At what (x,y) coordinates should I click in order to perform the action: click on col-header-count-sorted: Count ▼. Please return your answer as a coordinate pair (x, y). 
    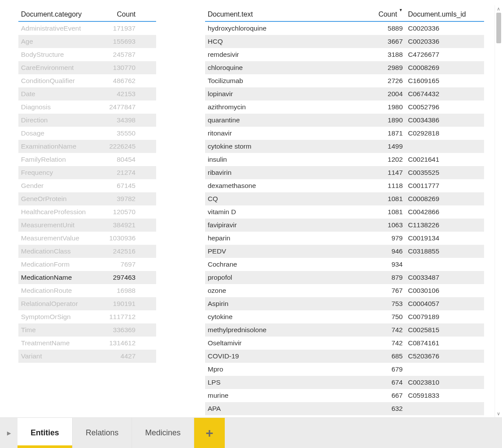
    Looking at the image, I should click on (381, 16).